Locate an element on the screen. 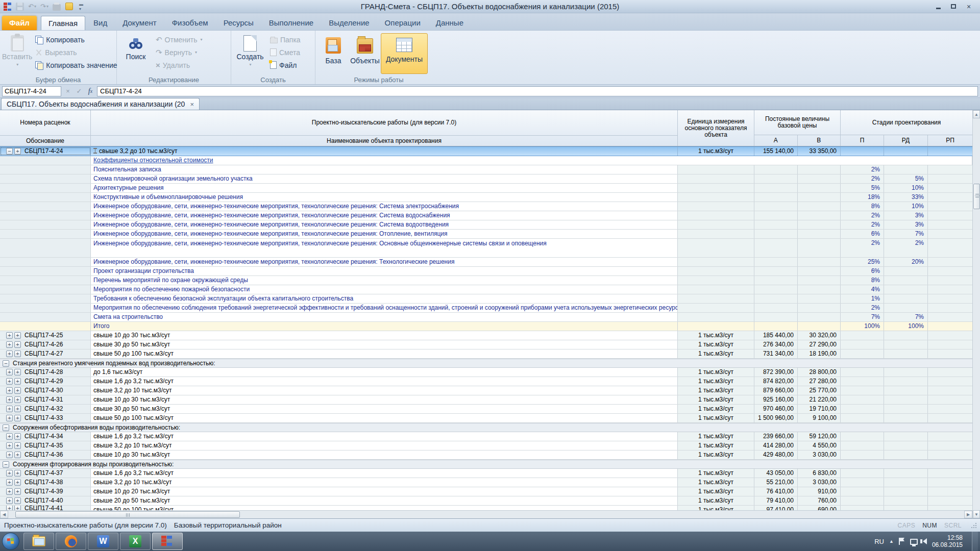 The image size is (980, 551). tab-Главная: Главная is located at coordinates (63, 23).